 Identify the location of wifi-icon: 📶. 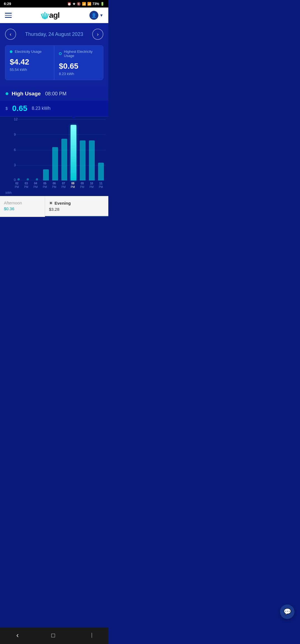
(84, 4).